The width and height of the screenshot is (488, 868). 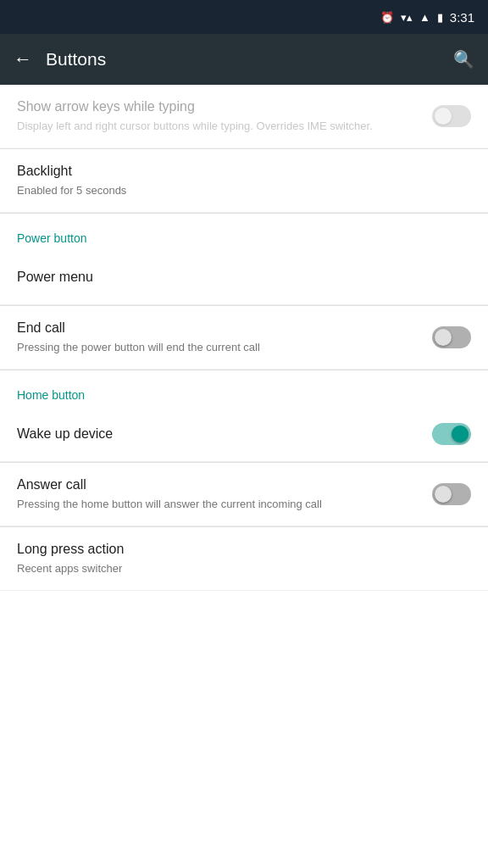 What do you see at coordinates (244, 117) in the screenshot?
I see `setting-show-arrow-keys: Show arrow keys while typing Display lef…` at bounding box center [244, 117].